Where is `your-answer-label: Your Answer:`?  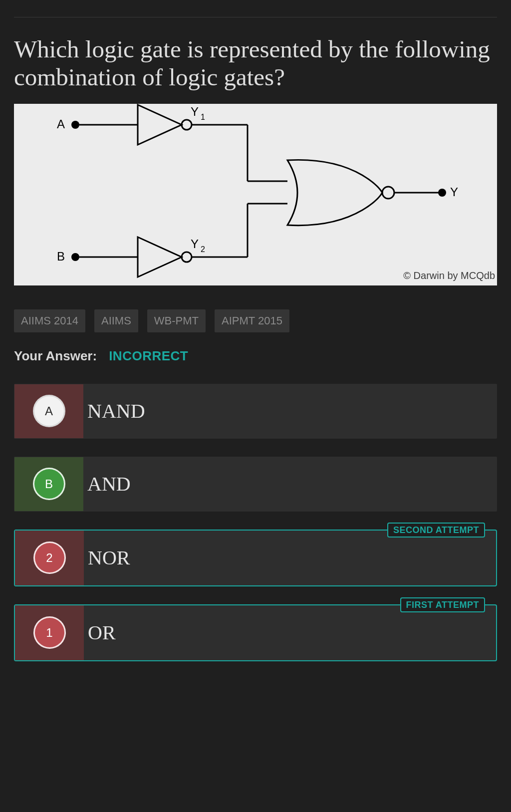 your-answer-label: Your Answer: is located at coordinates (55, 356).